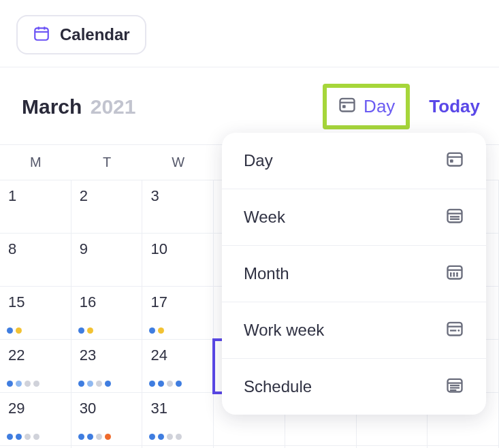 This screenshot has width=499, height=448. Describe the element at coordinates (264, 217) in the screenshot. I see `view-menu-item-label: Week` at that location.